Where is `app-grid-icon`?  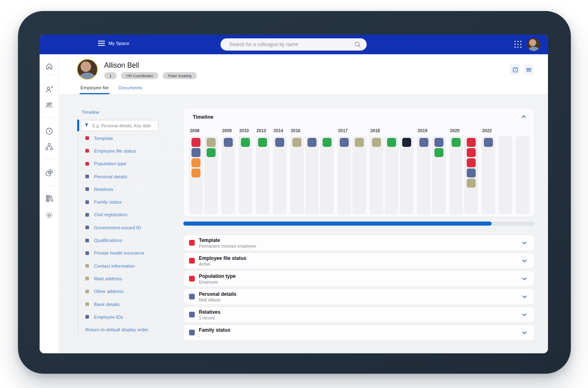 app-grid-icon is located at coordinates (519, 44).